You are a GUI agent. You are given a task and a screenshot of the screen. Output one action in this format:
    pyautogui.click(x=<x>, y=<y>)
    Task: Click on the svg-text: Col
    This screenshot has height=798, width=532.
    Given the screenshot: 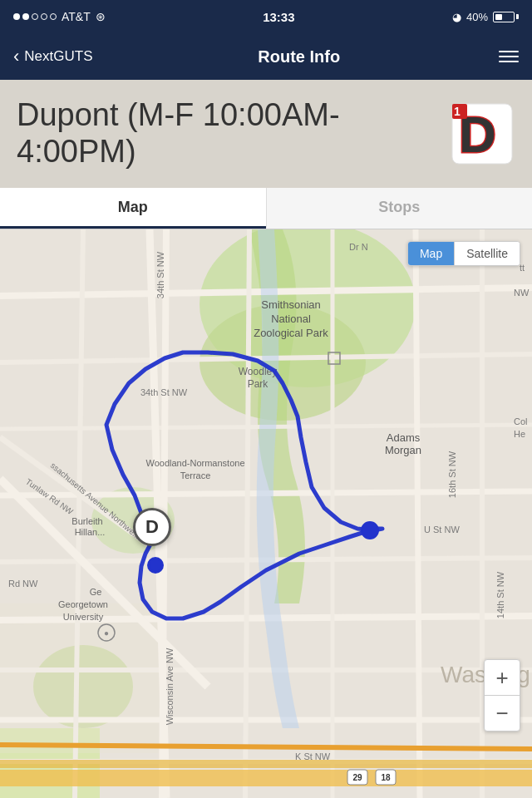 What is the action you would take?
    pyautogui.click(x=520, y=421)
    